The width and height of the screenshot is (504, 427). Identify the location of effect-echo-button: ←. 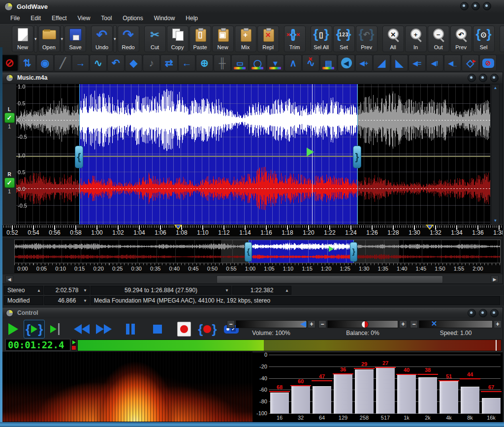
(187, 63).